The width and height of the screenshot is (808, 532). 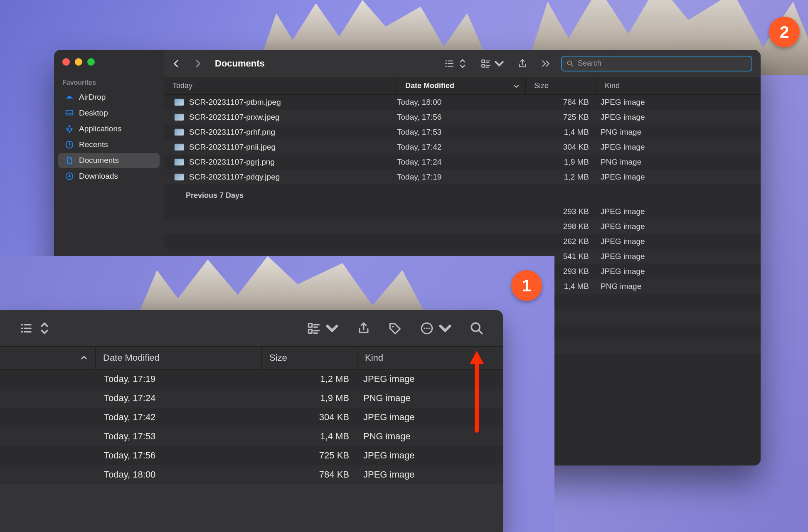 What do you see at coordinates (251, 379) in the screenshot?
I see `file-row: Today, 17:191,2 MBJPEG image` at bounding box center [251, 379].